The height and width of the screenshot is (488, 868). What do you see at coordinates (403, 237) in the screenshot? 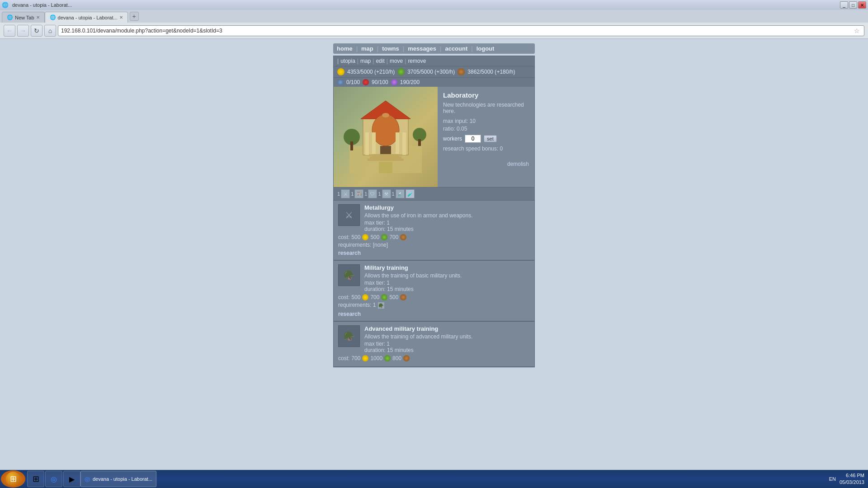
I see `wood-cost-icon` at bounding box center [403, 237].